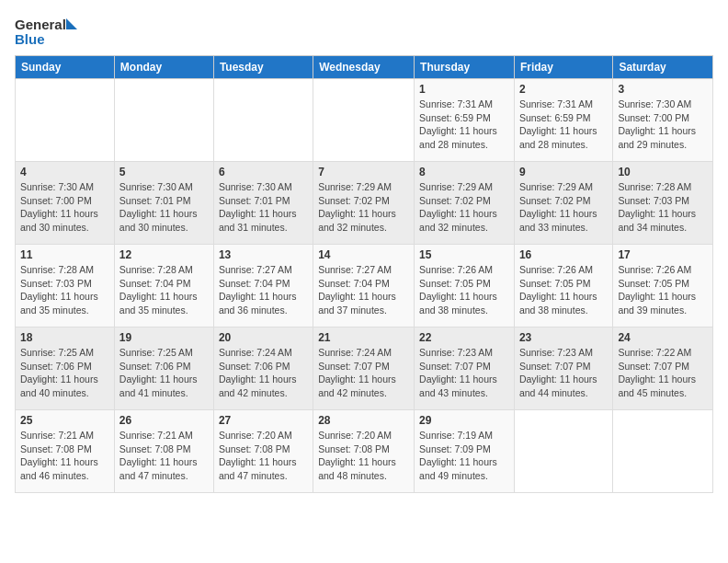 The image size is (728, 563). Describe the element at coordinates (364, 68) in the screenshot. I see `header-wednesday: Wednesday` at that location.